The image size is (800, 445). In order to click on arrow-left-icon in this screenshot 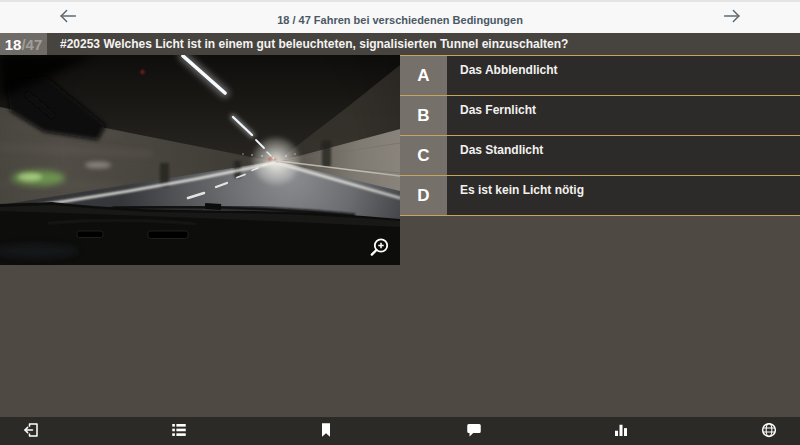, I will do `click(68, 18)`.